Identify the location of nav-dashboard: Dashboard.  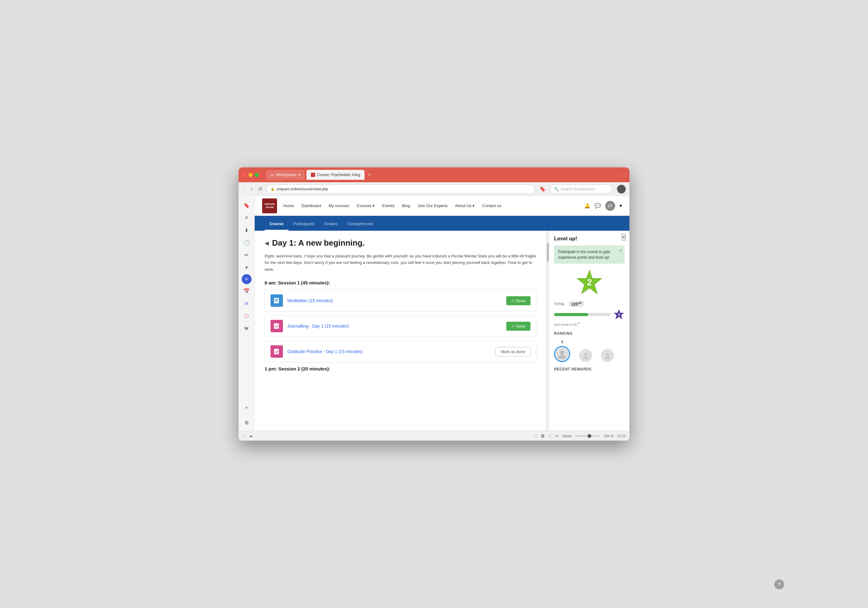
(312, 206).